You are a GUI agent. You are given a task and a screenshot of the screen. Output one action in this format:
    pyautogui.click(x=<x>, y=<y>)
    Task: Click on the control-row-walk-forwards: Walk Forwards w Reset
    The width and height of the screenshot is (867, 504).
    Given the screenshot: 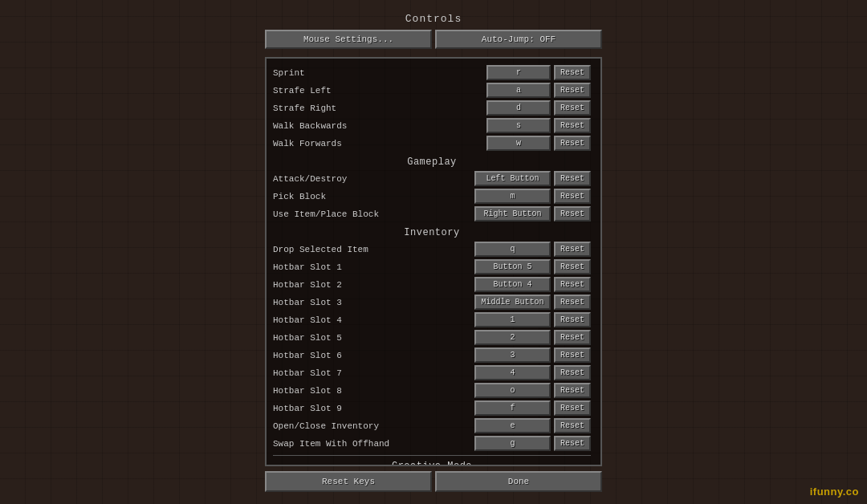 What is the action you would take?
    pyautogui.click(x=432, y=144)
    